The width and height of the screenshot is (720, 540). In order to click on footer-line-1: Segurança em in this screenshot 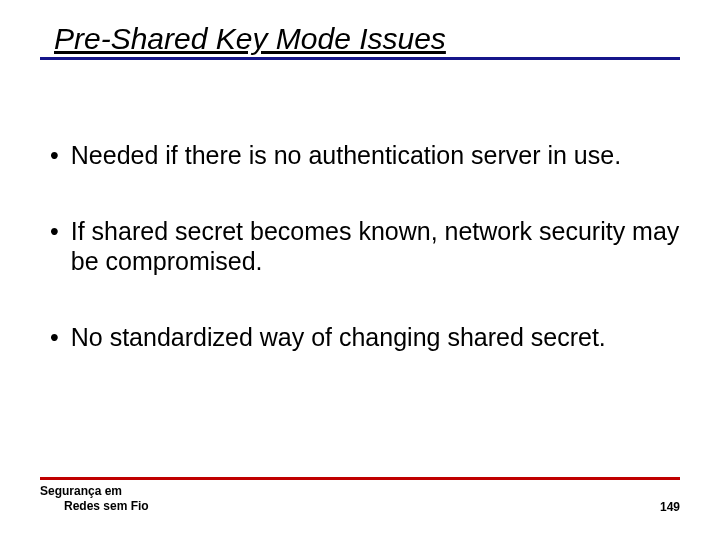, I will do `click(94, 492)`.